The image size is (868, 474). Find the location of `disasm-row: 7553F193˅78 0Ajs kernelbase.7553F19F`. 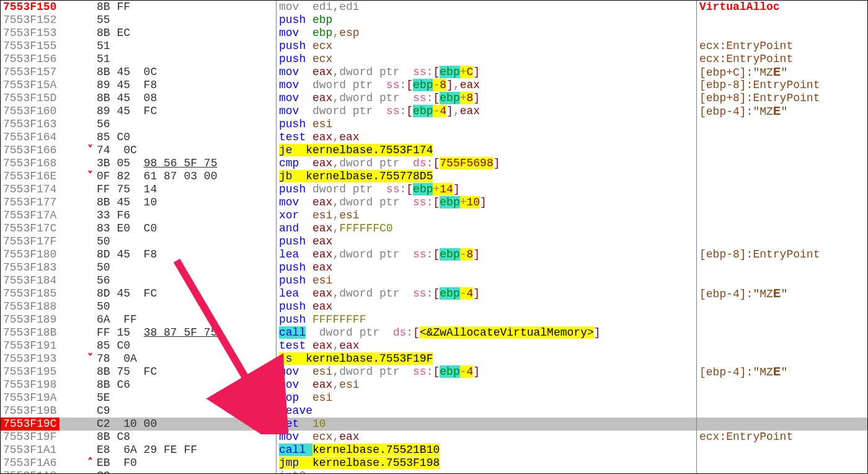

disasm-row: 7553F193˅78 0Ajs kernelbase.7553F19F is located at coordinates (434, 359).